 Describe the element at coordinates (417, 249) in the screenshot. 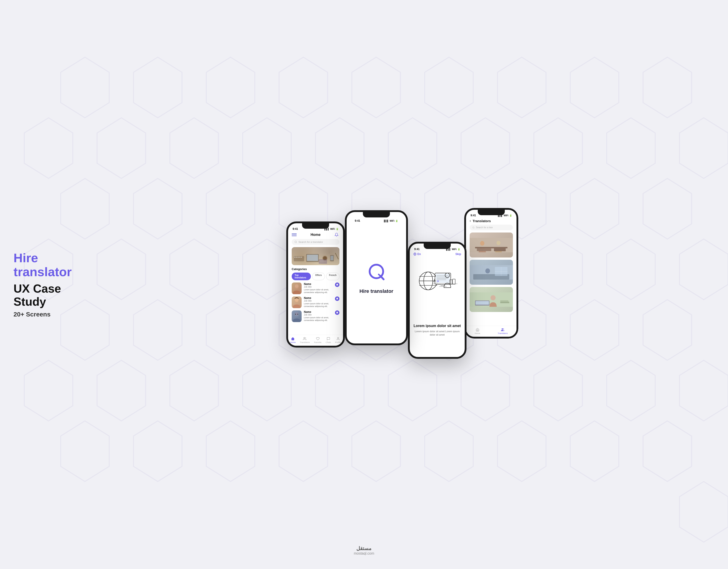

I see `status-time-onboard: 9:41` at that location.